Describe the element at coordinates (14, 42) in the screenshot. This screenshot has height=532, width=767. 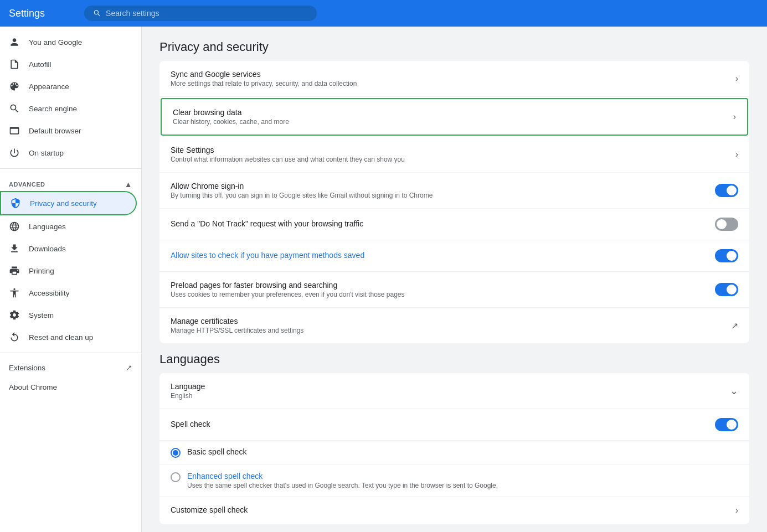
I see `person-icon` at that location.